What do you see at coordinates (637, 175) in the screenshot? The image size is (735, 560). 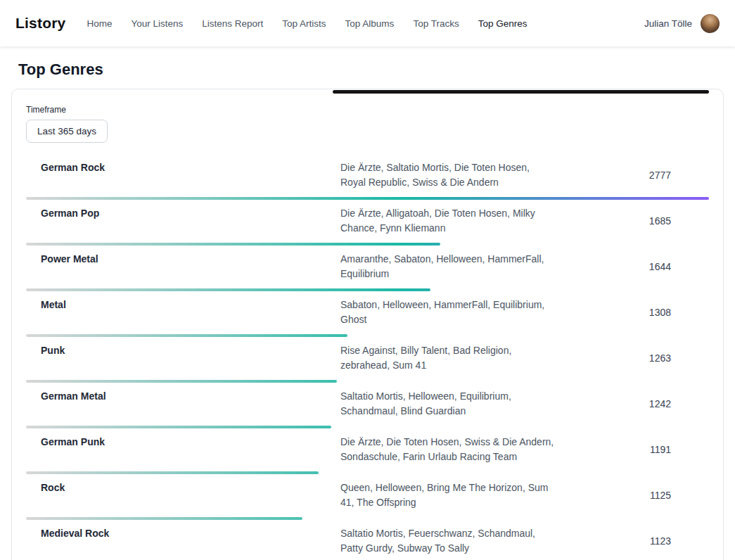 I see `genre-count: 2777` at bounding box center [637, 175].